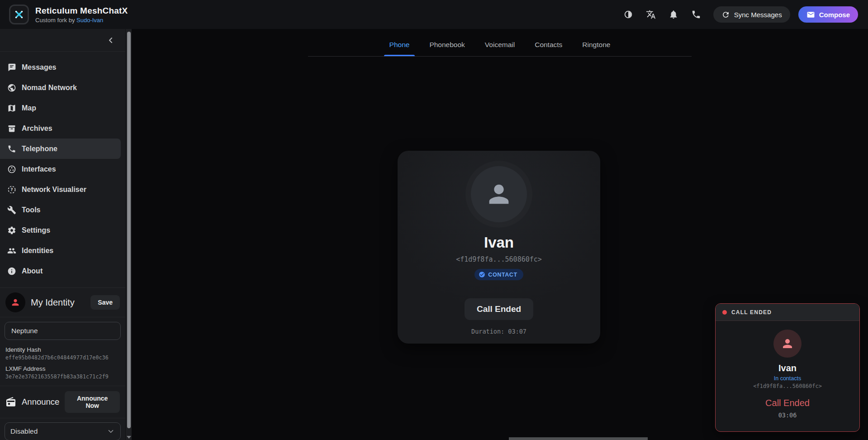  I want to click on lxmf-address-block: LXMF Address 3e7e2e37621635587fb83a381c7…, so click(62, 370).